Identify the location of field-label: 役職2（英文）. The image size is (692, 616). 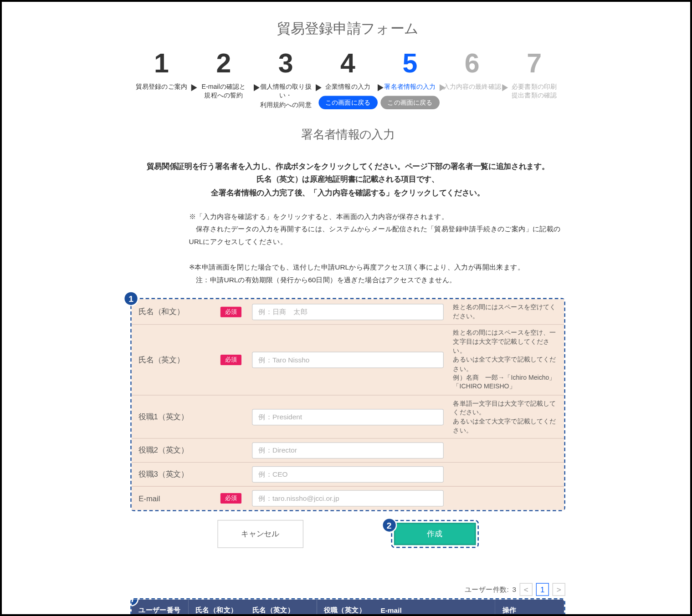
(163, 451).